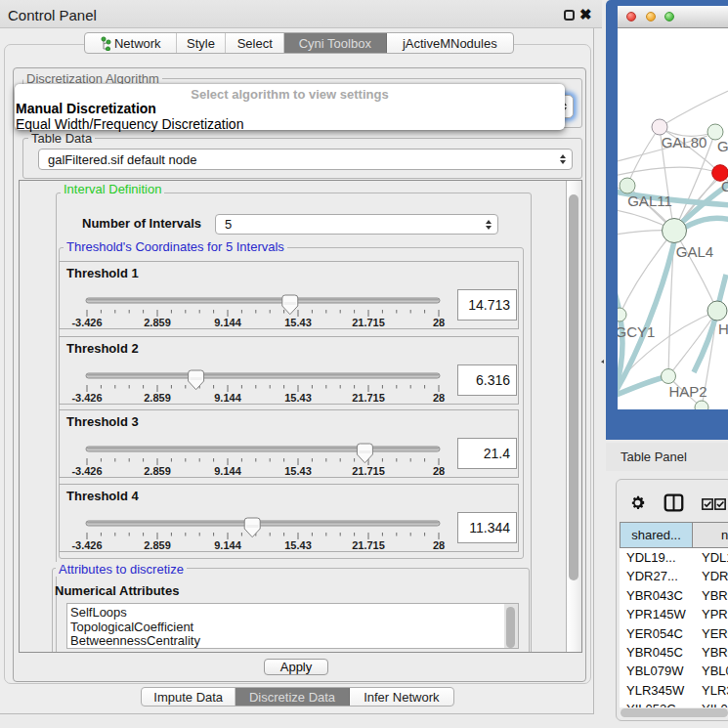 The height and width of the screenshot is (728, 728). Describe the element at coordinates (725, 186) in the screenshot. I see `svg-text: C` at that location.